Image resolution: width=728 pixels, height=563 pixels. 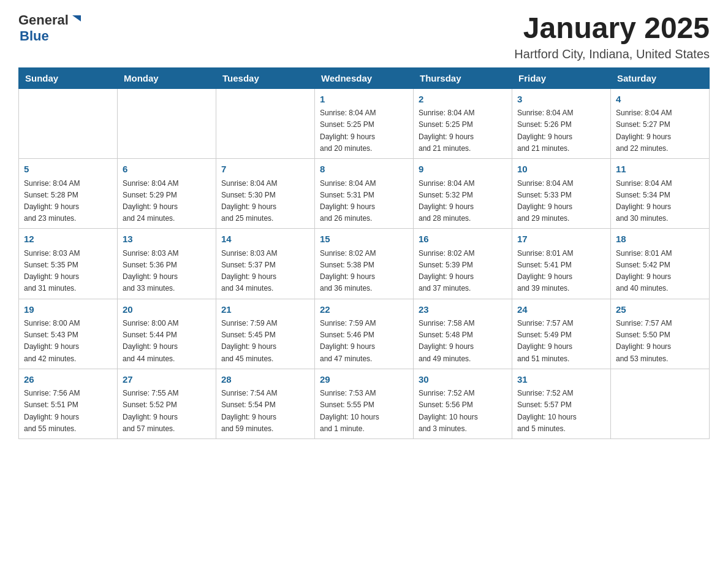 What do you see at coordinates (561, 131) in the screenshot?
I see `day-info: Sunrise: 8:04 AMSunset: 5:26 PMDaylight:…` at bounding box center [561, 131].